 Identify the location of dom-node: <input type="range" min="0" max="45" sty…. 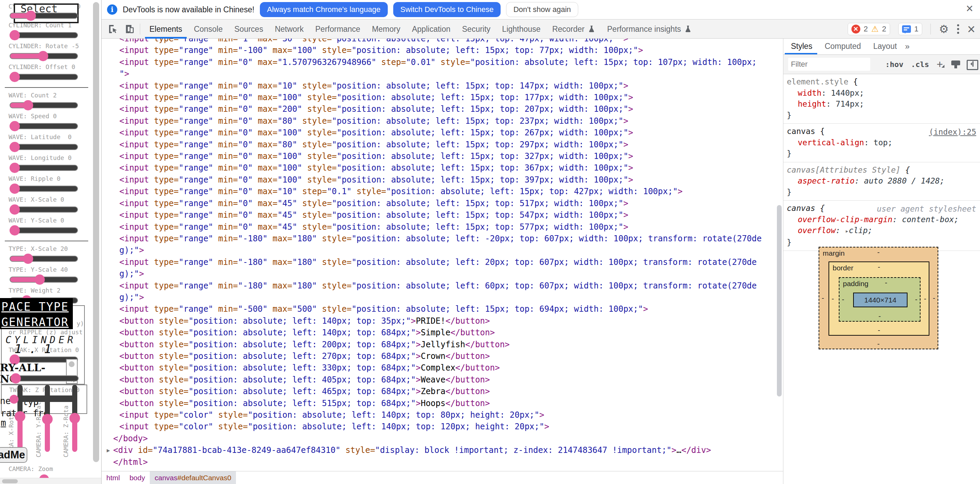
(438, 203).